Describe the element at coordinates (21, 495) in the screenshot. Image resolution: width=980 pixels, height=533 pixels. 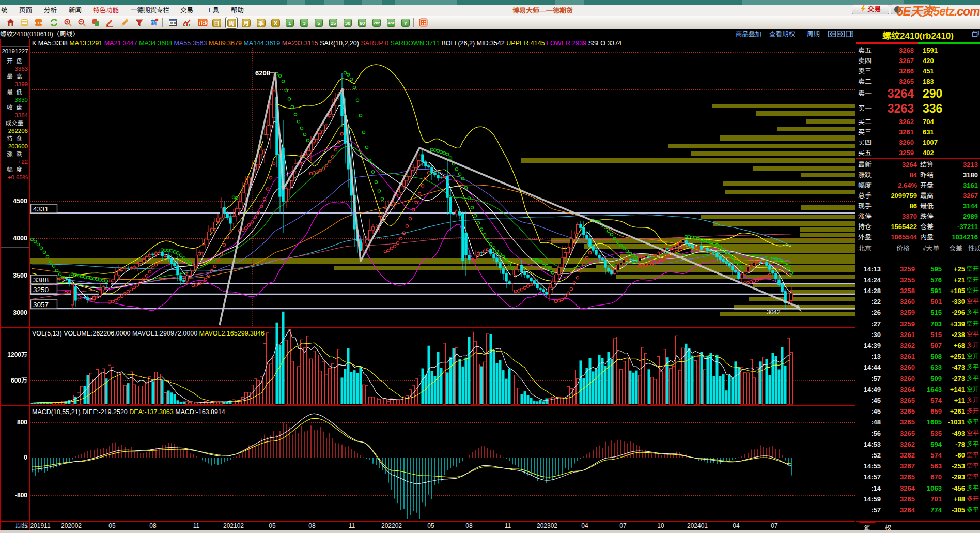
I see `svg-text: -800` at that location.